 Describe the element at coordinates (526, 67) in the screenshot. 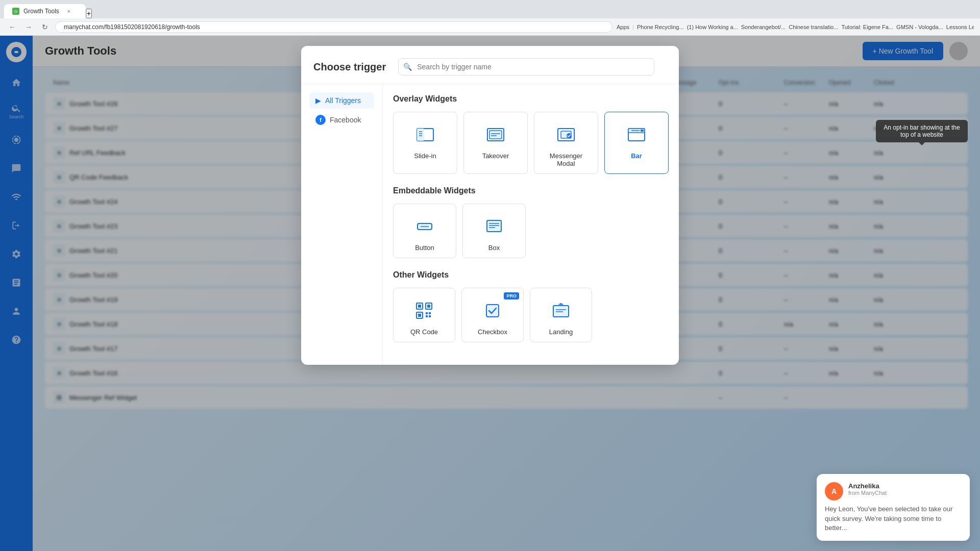

I see `trigger-search-input` at that location.